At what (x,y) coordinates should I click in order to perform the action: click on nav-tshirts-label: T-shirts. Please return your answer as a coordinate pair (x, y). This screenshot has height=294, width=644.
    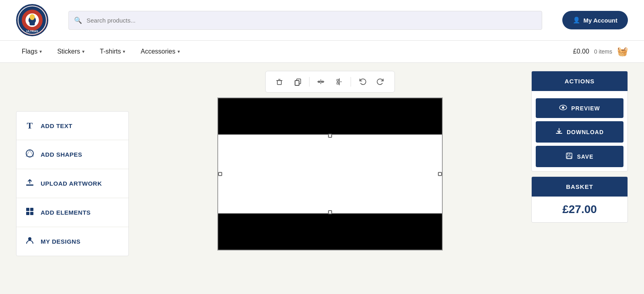
    Looking at the image, I should click on (110, 52).